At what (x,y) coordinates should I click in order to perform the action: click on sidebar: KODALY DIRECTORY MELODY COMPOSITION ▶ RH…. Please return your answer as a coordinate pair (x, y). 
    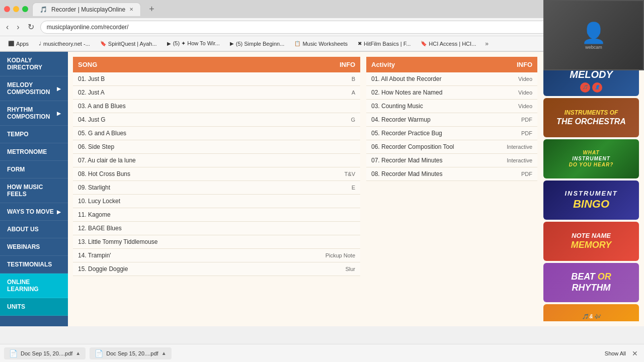
    Looking at the image, I should click on (34, 189).